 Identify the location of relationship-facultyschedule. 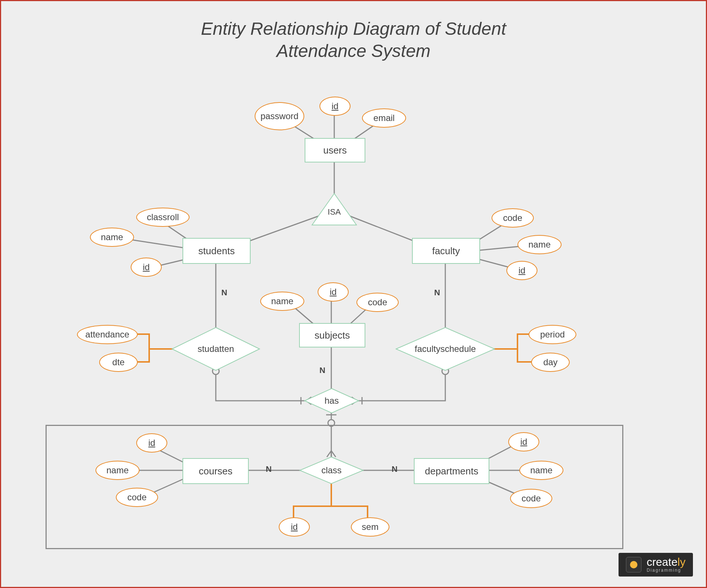
(445, 349).